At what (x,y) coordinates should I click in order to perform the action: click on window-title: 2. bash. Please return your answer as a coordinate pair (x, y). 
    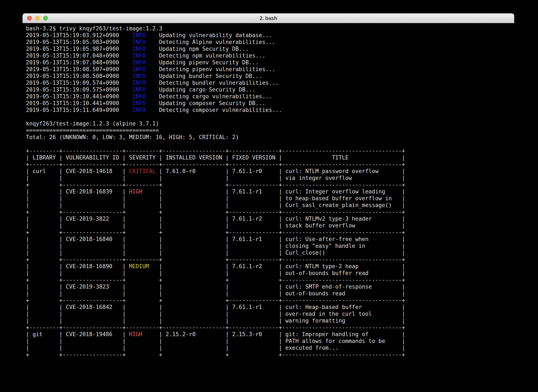
    Looking at the image, I should click on (269, 18).